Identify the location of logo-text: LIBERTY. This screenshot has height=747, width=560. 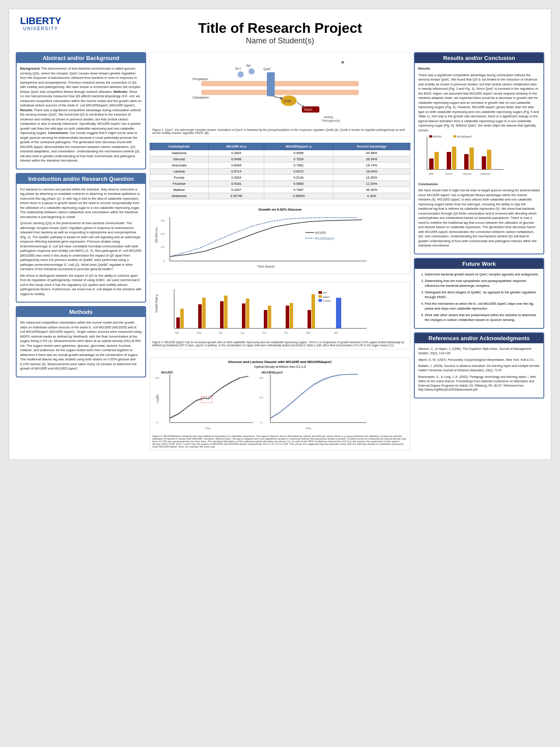
(41, 21).